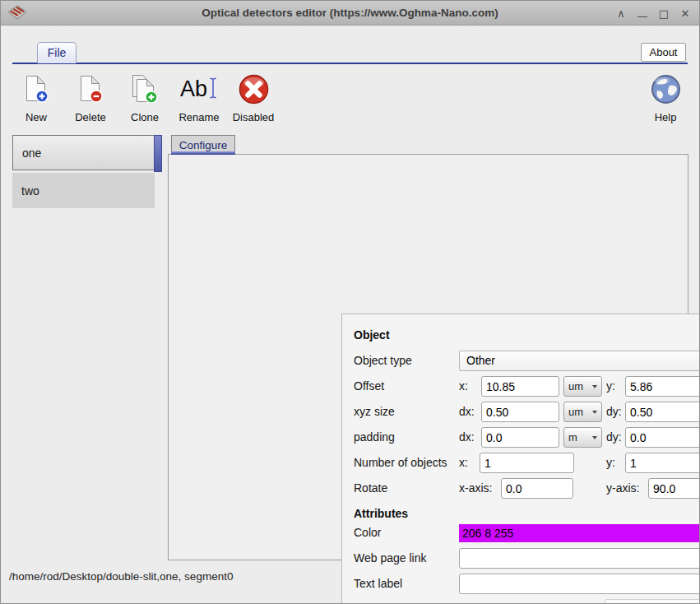  Describe the element at coordinates (652, 602) in the screenshot. I see `object-shape-field` at that location.